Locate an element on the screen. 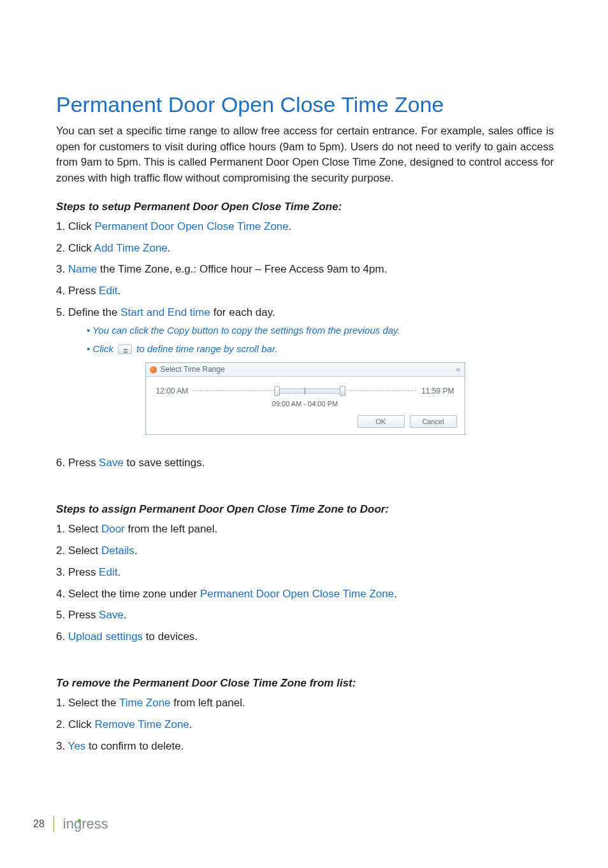 The image size is (608, 868). time-readout: 09:00 AM - 04:00 PM is located at coordinates (305, 404).